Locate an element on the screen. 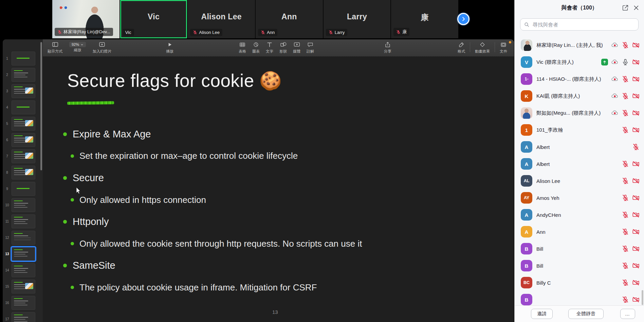 The image size is (644, 322). participant-row: A AndyCHen is located at coordinates (579, 215).